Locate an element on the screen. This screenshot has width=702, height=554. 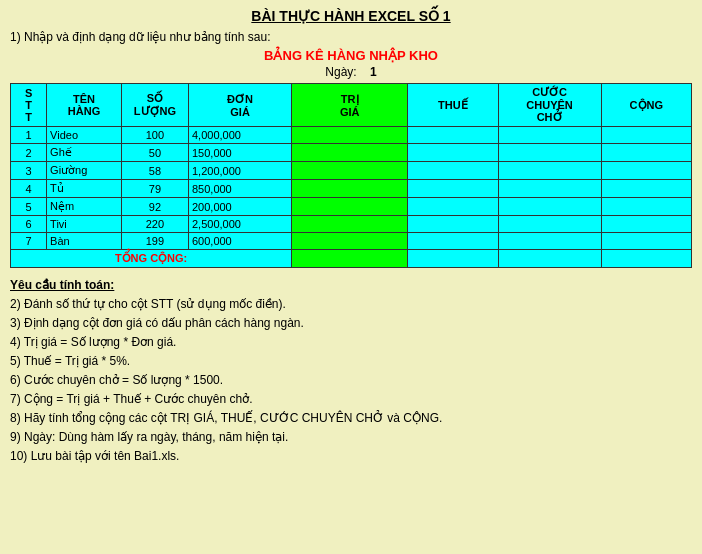
cell-so-luong: 58 is located at coordinates (154, 171).